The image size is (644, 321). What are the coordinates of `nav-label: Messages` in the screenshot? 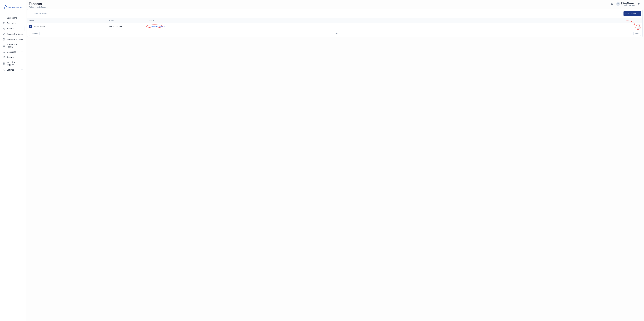 It's located at (12, 52).